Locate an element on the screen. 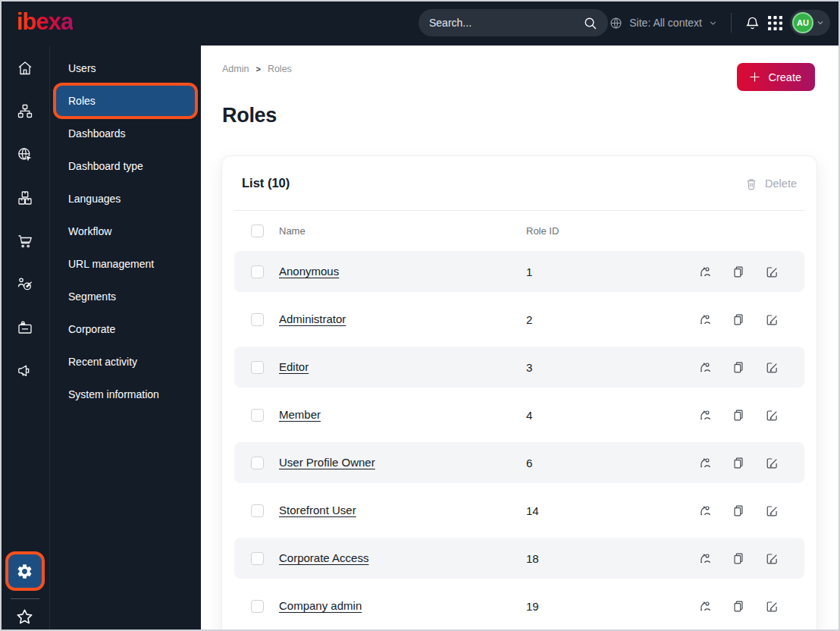 Image resolution: width=840 pixels, height=631 pixels. personalization-target-icon is located at coordinates (25, 284).